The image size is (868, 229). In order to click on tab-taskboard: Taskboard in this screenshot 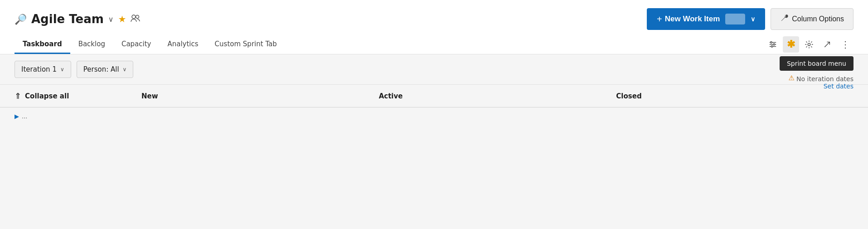, I will do `click(43, 44)`.